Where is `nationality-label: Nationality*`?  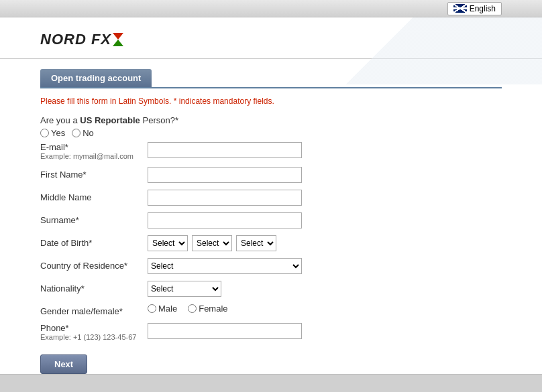 nationality-label: Nationality* is located at coordinates (94, 287).